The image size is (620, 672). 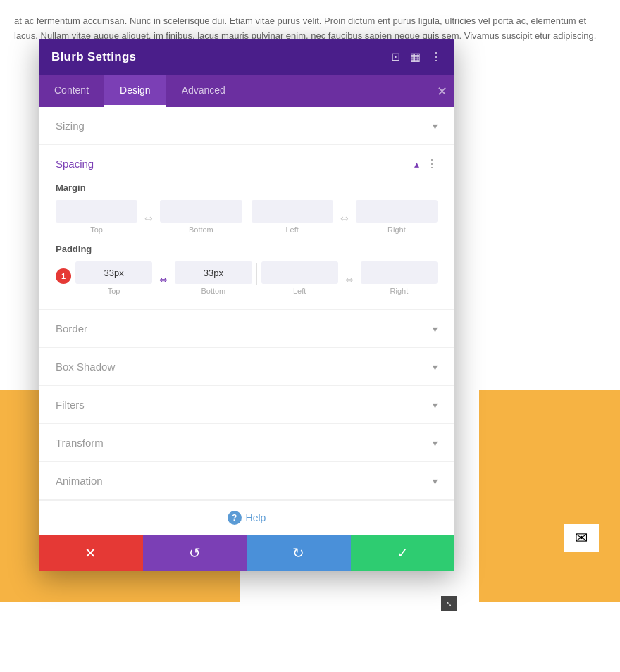 What do you see at coordinates (247, 278) in the screenshot?
I see `padding-row: 1 Top ⇔ Bottom` at bounding box center [247, 278].